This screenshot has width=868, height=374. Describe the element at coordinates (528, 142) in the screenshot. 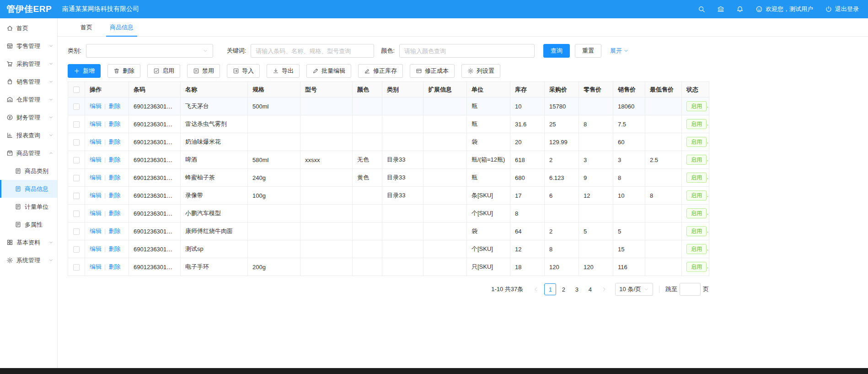

I see `cell-stock: 20` at that location.